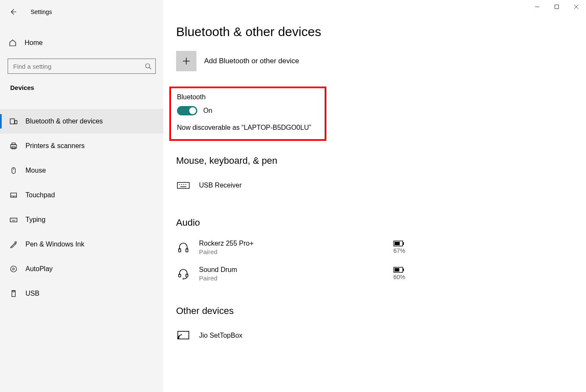 This screenshot has width=586, height=392. What do you see at coordinates (183, 185) in the screenshot?
I see `keyboard-device-icon` at bounding box center [183, 185].